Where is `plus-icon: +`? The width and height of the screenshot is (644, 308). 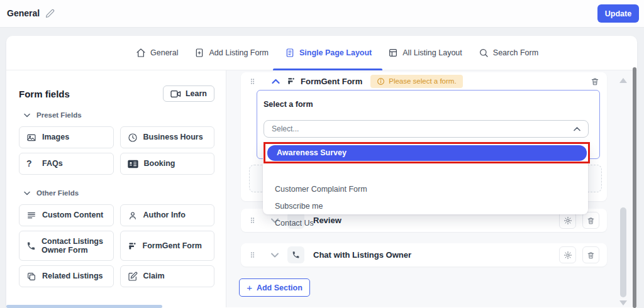 plus-icon: + is located at coordinates (249, 288).